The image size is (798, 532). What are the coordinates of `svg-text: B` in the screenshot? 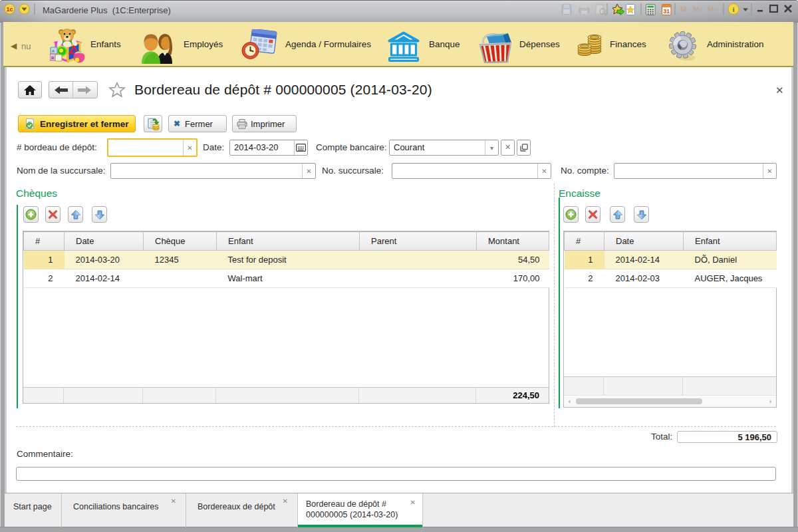 It's located at (53, 58).